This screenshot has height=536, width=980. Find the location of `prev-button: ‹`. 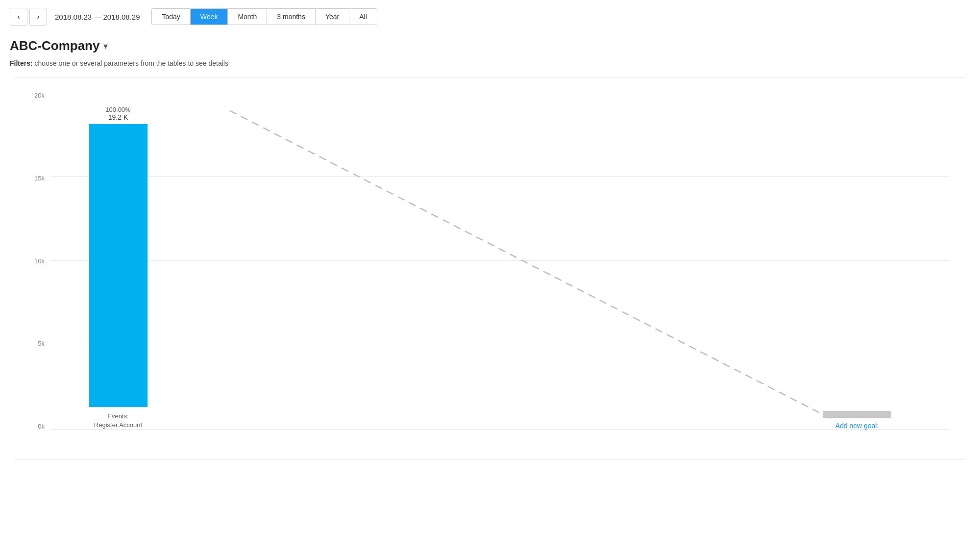

prev-button: ‹ is located at coordinates (19, 17).